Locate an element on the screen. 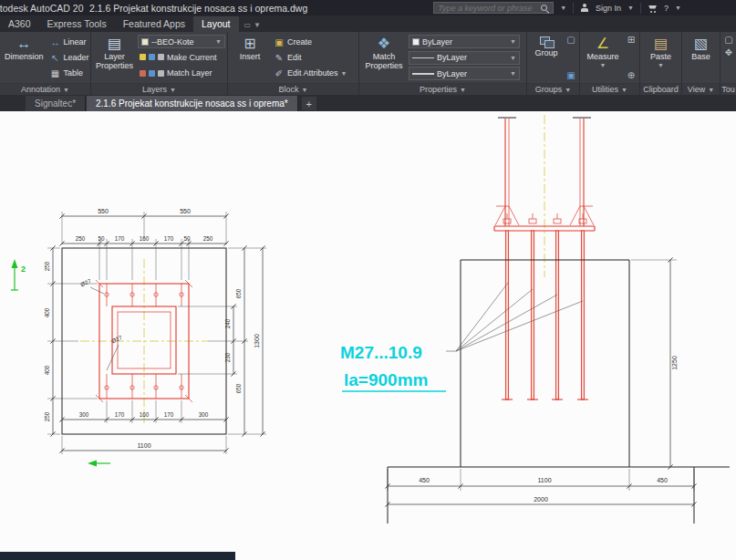 This screenshot has height=560, width=736. ribbon-tab-bar: A360 Express Tools Featured Apps Layout … is located at coordinates (368, 24).